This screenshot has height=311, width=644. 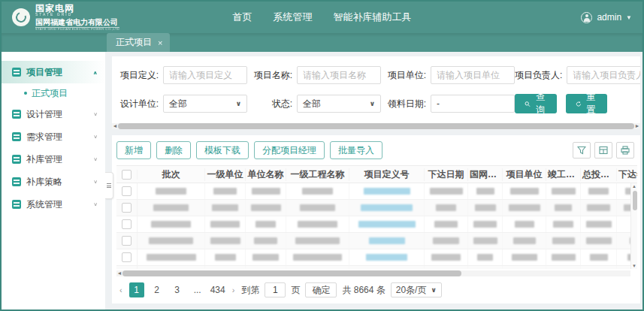 What do you see at coordinates (17, 114) in the screenshot?
I see `document-icon` at bounding box center [17, 114].